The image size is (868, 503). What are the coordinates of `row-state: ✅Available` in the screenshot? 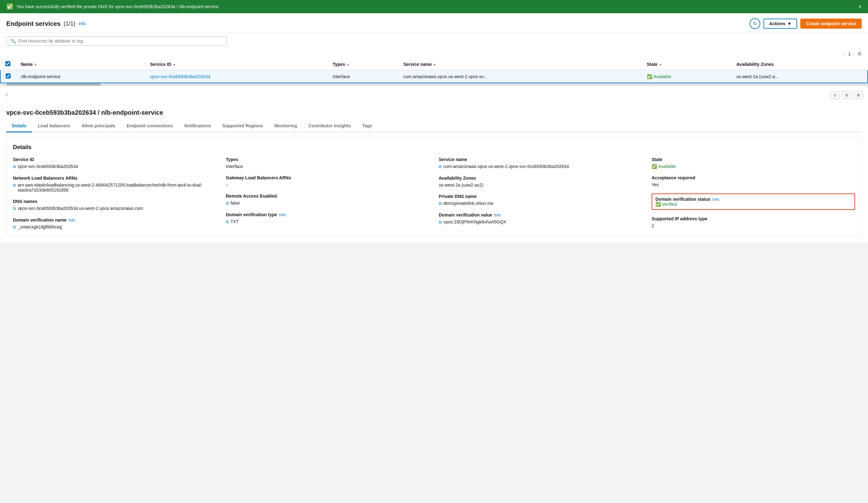 It's located at (687, 77).